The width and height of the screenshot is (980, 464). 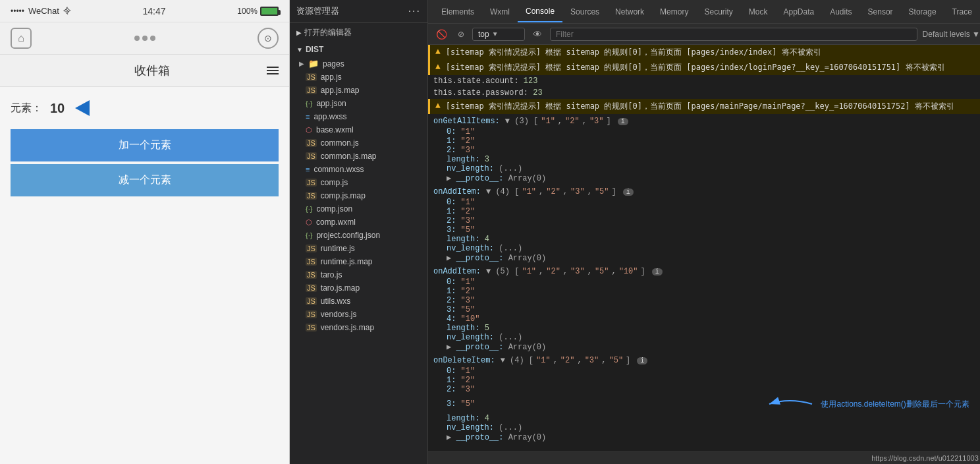 I want to click on footer-url: https://blog.csdn.net/u012211003, so click(x=925, y=458).